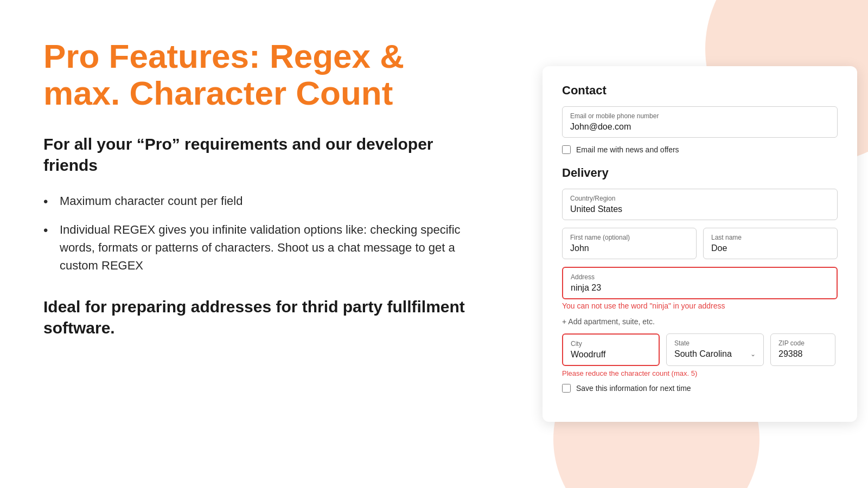 The width and height of the screenshot is (868, 488). I want to click on first-name-value: John, so click(629, 248).